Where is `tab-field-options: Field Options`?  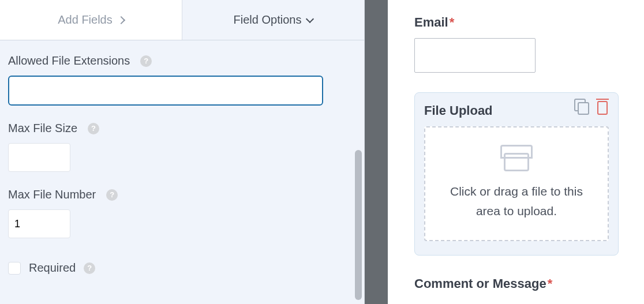
tab-field-options: Field Options is located at coordinates (274, 20).